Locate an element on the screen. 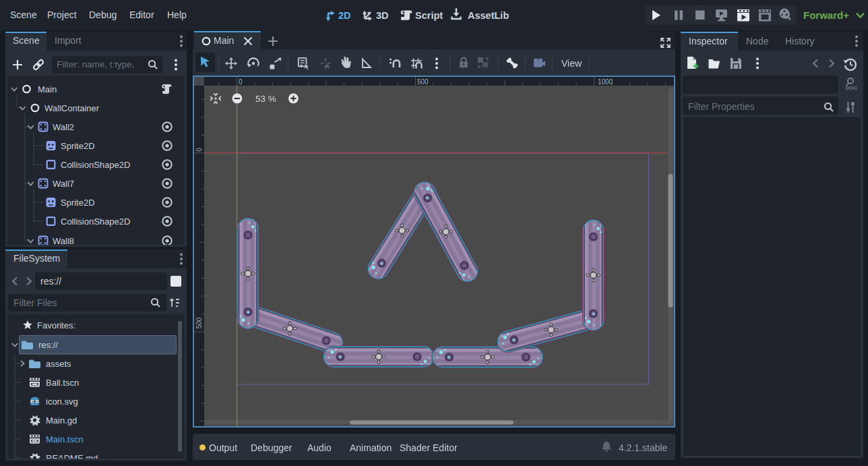  svg-text: README.md is located at coordinates (71, 456).